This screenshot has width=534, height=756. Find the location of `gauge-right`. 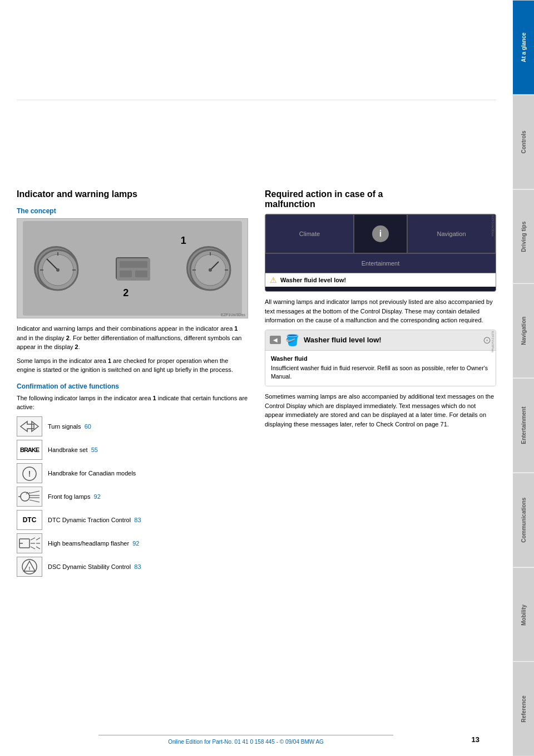

gauge-right is located at coordinates (209, 268).